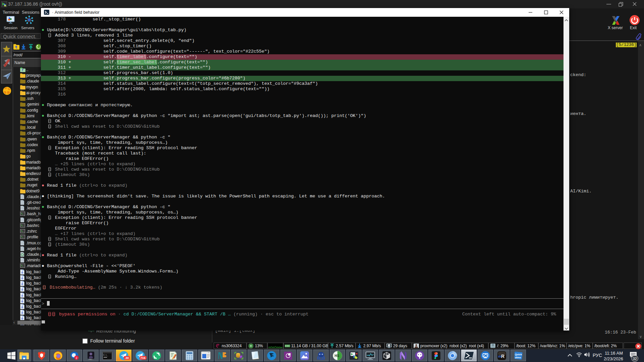  What do you see at coordinates (503, 356) in the screenshot?
I see `svg-text: R` at bounding box center [503, 356].